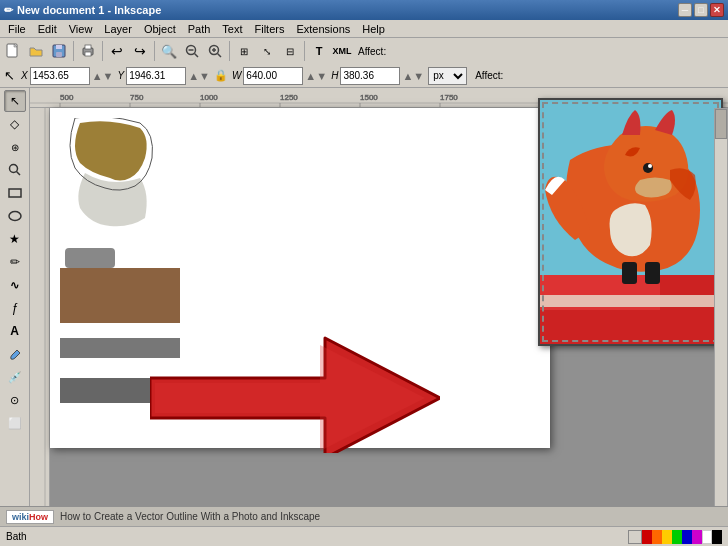 This screenshot has height=546, width=728. Describe the element at coordinates (16, 536) in the screenshot. I see `status-text: Bath` at that location.